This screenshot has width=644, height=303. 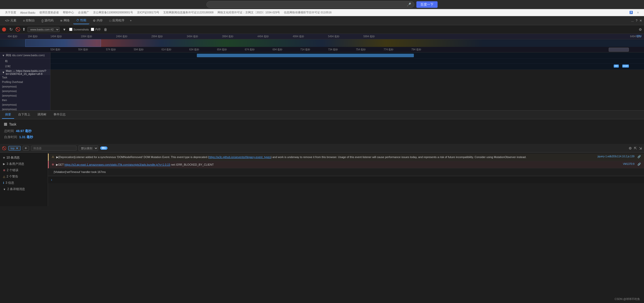 What do you see at coordinates (122, 37) in the screenshot?
I see `ruler-tick-4: 2494 毫秒` at bounding box center [122, 37].